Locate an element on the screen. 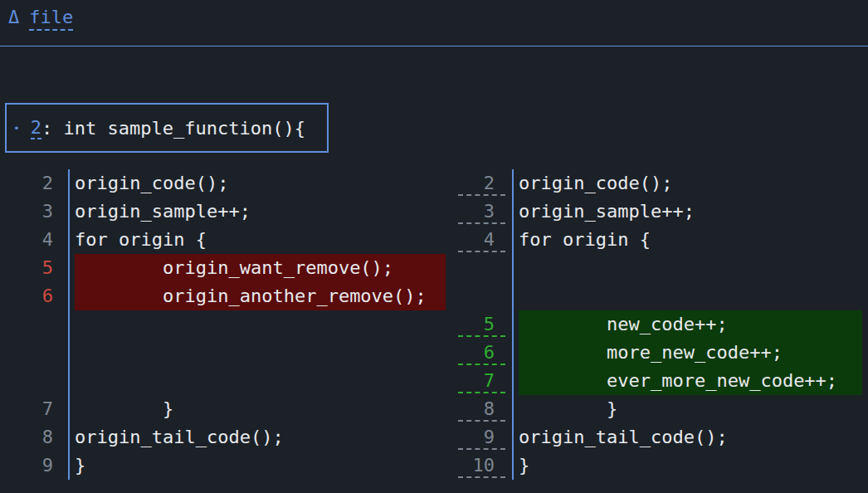  diff-row: 3origin_sample++;3origin_sample++; is located at coordinates (434, 212).